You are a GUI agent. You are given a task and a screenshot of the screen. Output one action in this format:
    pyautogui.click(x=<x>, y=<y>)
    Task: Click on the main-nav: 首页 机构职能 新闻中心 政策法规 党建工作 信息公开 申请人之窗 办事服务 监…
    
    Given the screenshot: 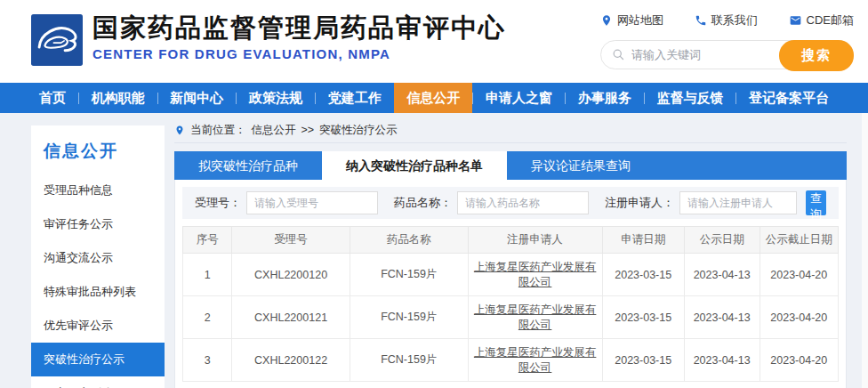 What is the action you would take?
    pyautogui.click(x=434, y=98)
    